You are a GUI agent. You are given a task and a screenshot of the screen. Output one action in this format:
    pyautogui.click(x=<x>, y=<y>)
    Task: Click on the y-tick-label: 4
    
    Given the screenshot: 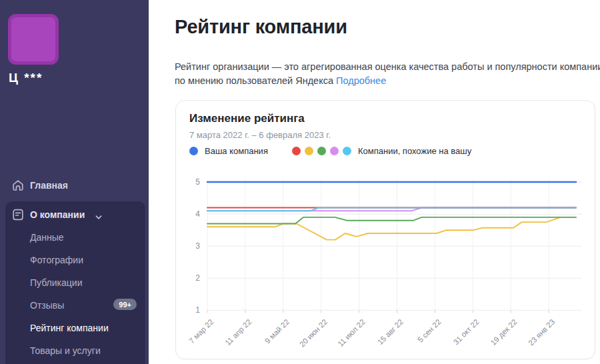 What is the action you would take?
    pyautogui.click(x=197, y=214)
    